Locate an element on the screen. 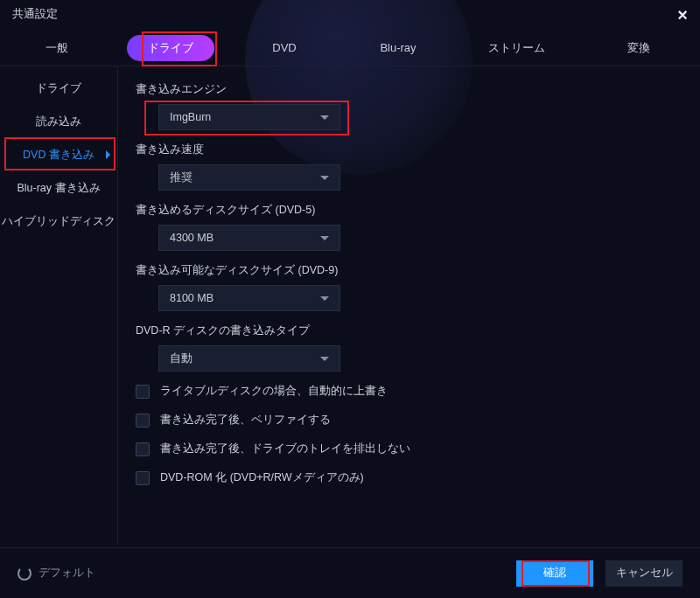 The width and height of the screenshot is (700, 598). dropdown-write-speed-value: 推奨 is located at coordinates (181, 178).